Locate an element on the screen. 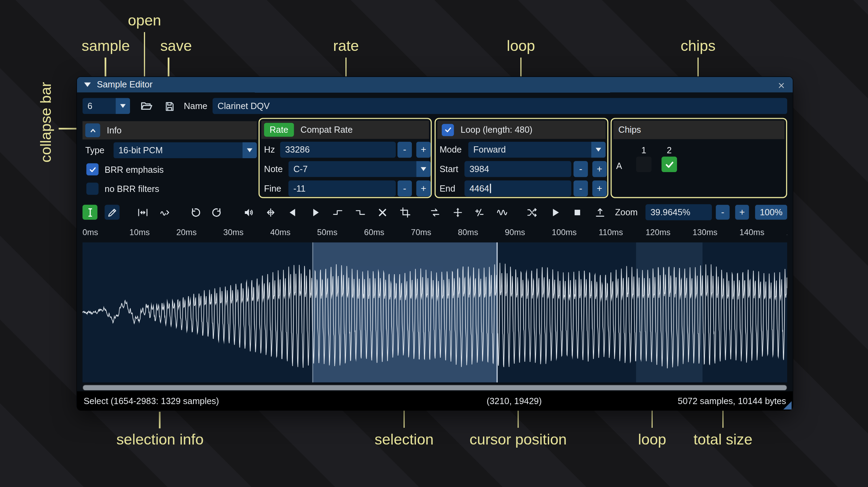 The height and width of the screenshot is (487, 868). info-panel: Info Type 16-bit PCM BRR emphasis no BRR… is located at coordinates (170, 159).